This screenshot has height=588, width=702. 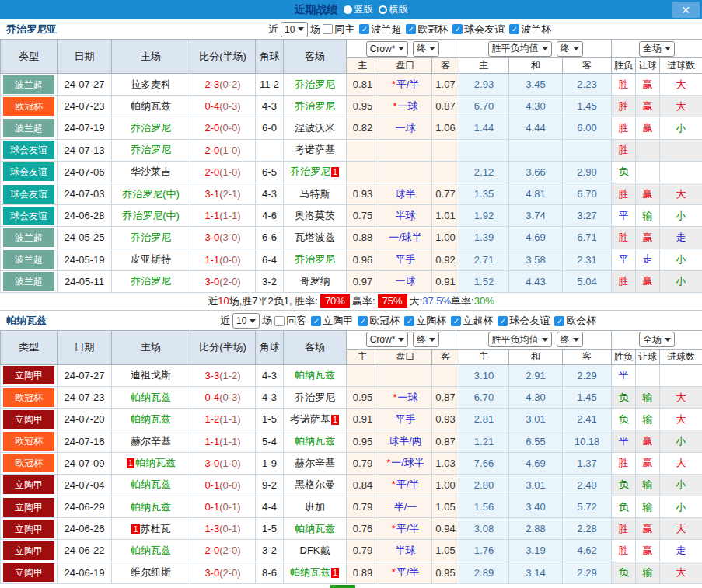 What do you see at coordinates (315, 127) in the screenshot?
I see `team-link: 涅波沃米` at bounding box center [315, 127].